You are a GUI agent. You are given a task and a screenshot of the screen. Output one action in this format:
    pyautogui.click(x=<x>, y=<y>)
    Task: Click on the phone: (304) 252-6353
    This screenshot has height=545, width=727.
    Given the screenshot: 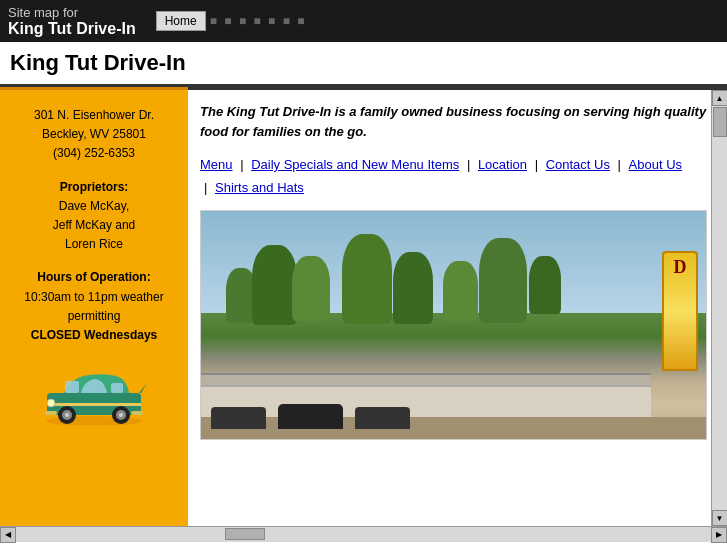 What is the action you would take?
    pyautogui.click(x=94, y=153)
    